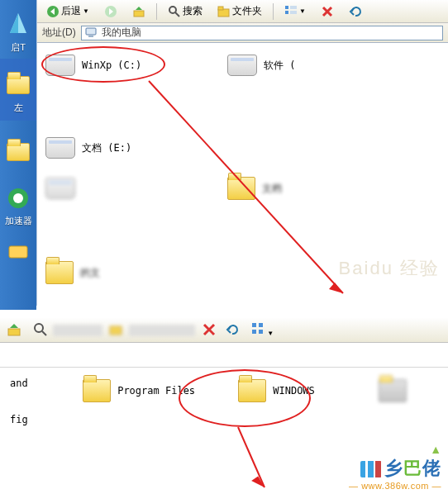  I want to click on blurred-label, so click(78, 330).